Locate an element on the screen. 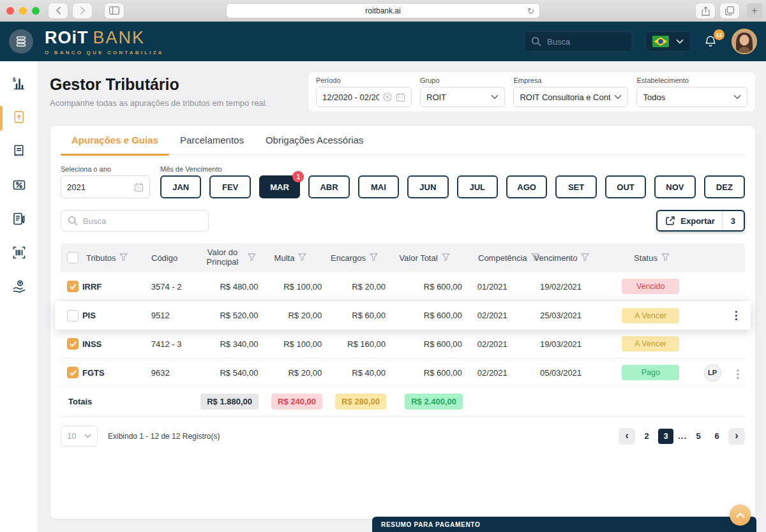 This screenshot has width=766, height=532. table-row-irrf: IRRF3574 - 2R$ 480,00R$ 100,00R$ 20,00R$… is located at coordinates (403, 287).